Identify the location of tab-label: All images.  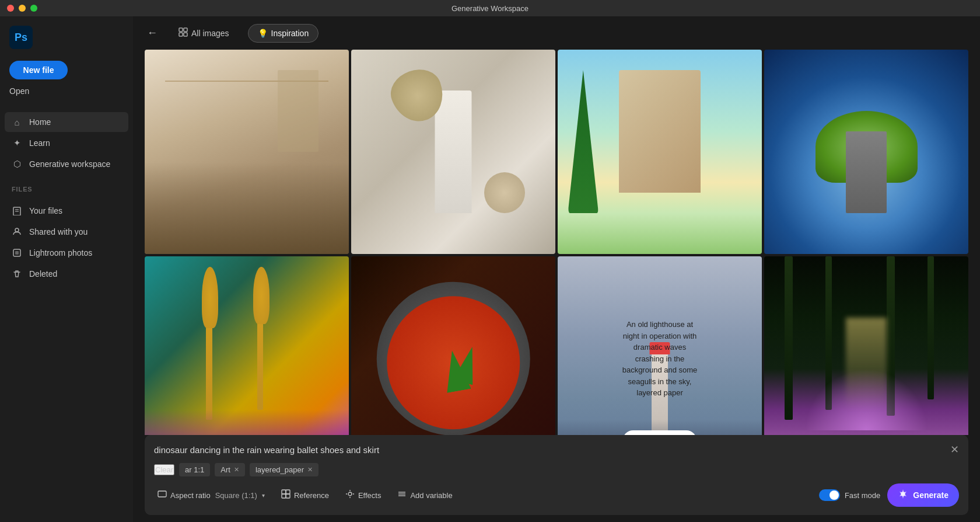
(210, 33).